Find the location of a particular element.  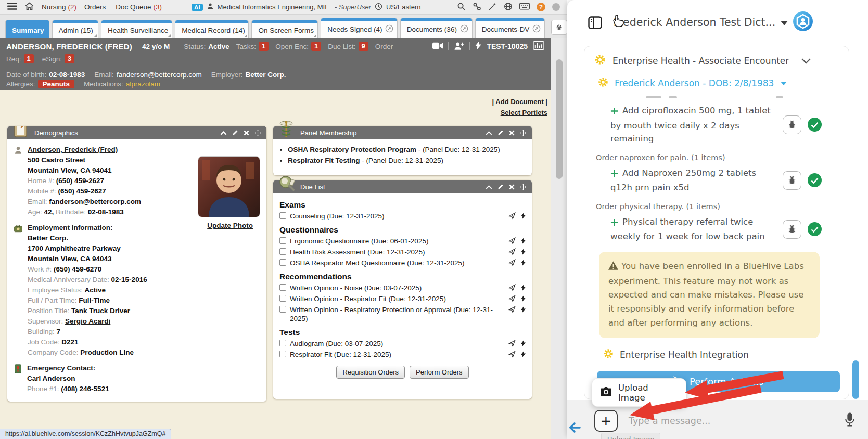

nav-doc-queue: Doc Queue (3) is located at coordinates (138, 7).